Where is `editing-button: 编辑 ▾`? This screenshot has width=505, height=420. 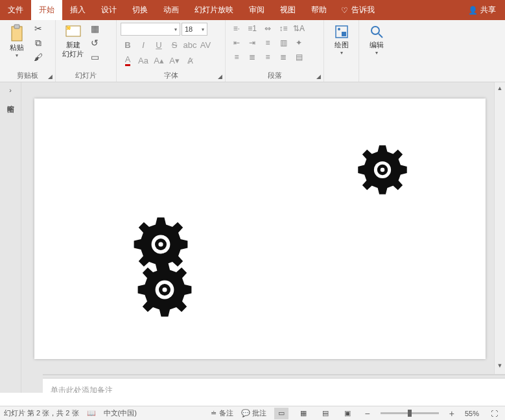 editing-button: 编辑 ▾ is located at coordinates (377, 40).